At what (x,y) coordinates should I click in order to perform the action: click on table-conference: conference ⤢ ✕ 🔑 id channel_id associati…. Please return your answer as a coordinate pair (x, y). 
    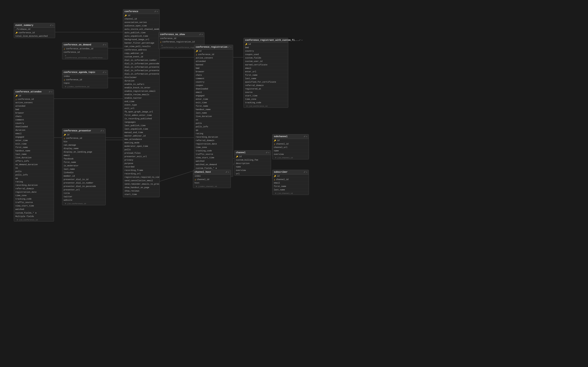
    Looking at the image, I should click on (141, 103).